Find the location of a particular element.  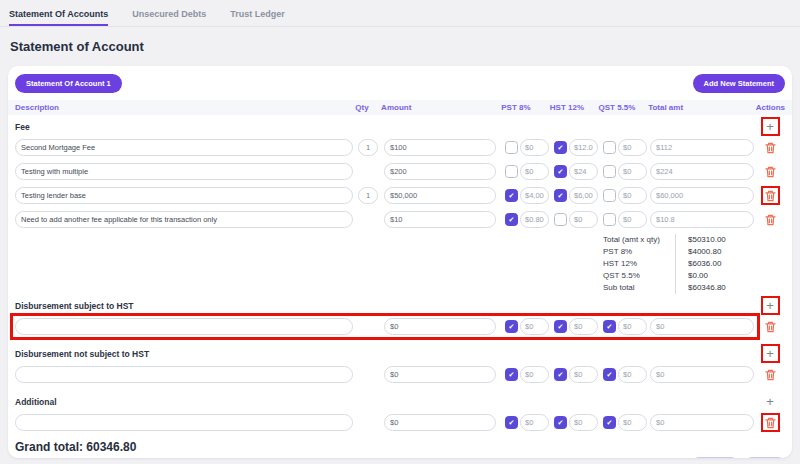

tab-bar: Statement Of Accounts Unsecured Debts Tr… is located at coordinates (400, 14).